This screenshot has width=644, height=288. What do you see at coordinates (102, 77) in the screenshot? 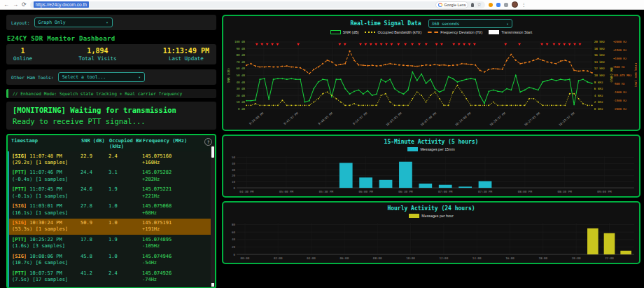
I see `tools-select: Select a tool... ▾` at bounding box center [102, 77].